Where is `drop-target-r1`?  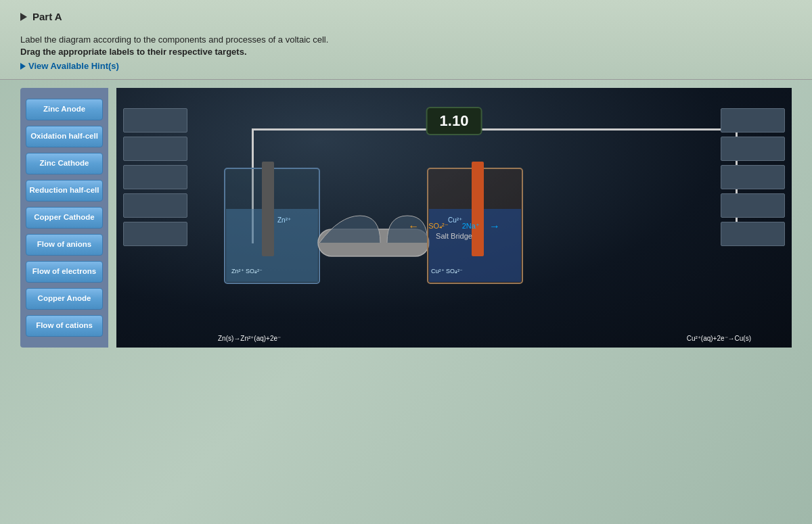 drop-target-r1 is located at coordinates (752, 120).